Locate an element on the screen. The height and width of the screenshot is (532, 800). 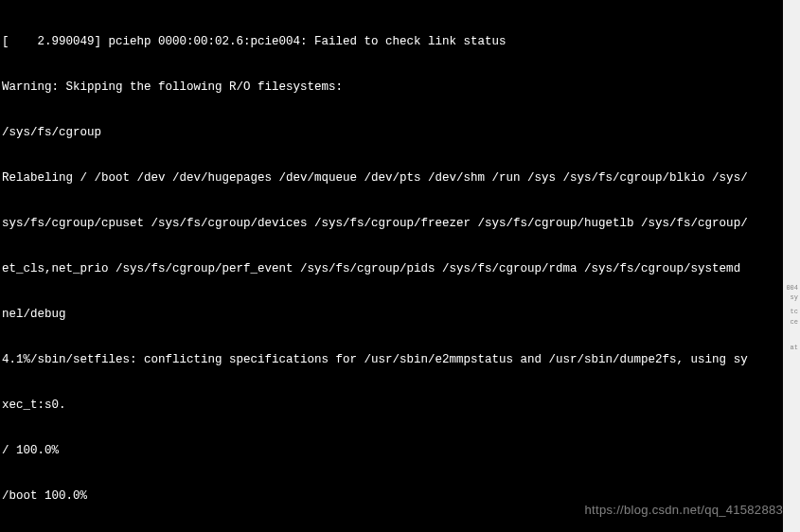
log-line: et_cls,net_prio /sys/fs/cgroup/perf_even… is located at coordinates (392, 269).